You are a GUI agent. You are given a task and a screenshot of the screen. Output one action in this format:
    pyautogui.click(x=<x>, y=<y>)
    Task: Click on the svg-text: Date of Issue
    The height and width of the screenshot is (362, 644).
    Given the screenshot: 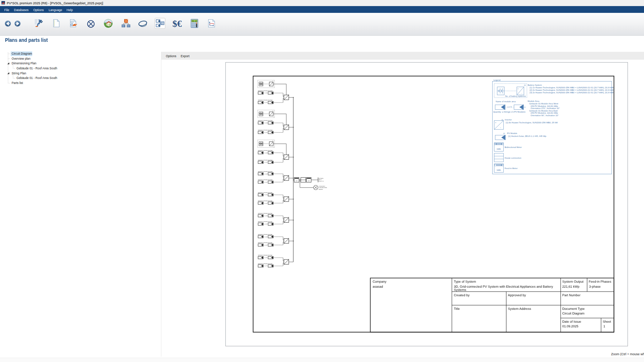 What is the action you would take?
    pyautogui.click(x=572, y=322)
    